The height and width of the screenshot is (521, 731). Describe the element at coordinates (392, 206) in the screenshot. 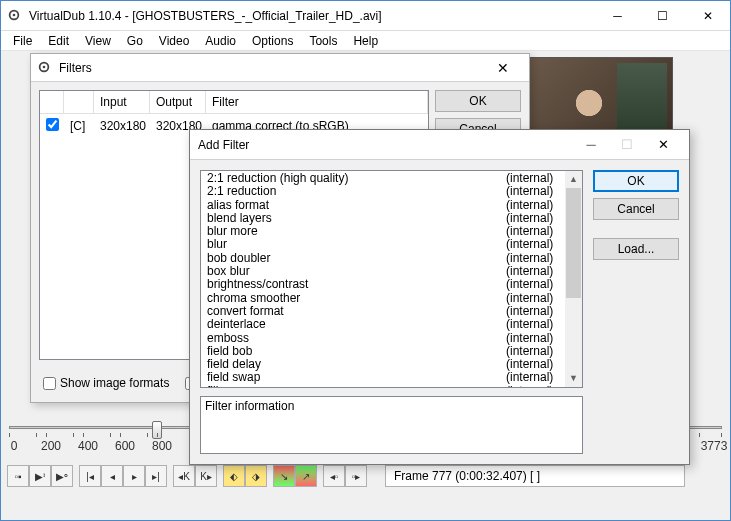

I see `filter-list-item: alias format(internal)` at that location.